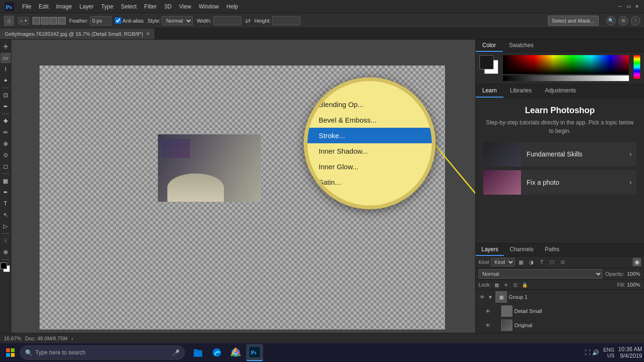 The width and height of the screenshot is (644, 362). Describe the element at coordinates (587, 353) in the screenshot. I see `network-icon: ⛶` at that location.